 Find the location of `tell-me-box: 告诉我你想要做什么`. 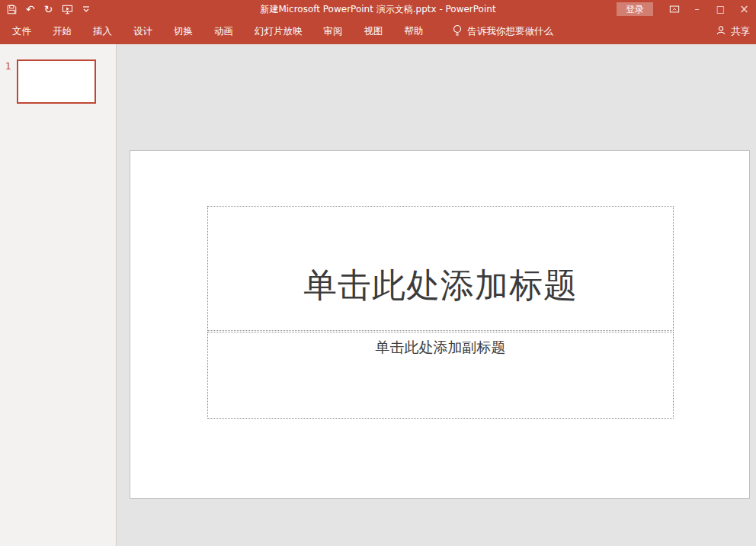

tell-me-box: 告诉我你想要做什么 is located at coordinates (503, 31).